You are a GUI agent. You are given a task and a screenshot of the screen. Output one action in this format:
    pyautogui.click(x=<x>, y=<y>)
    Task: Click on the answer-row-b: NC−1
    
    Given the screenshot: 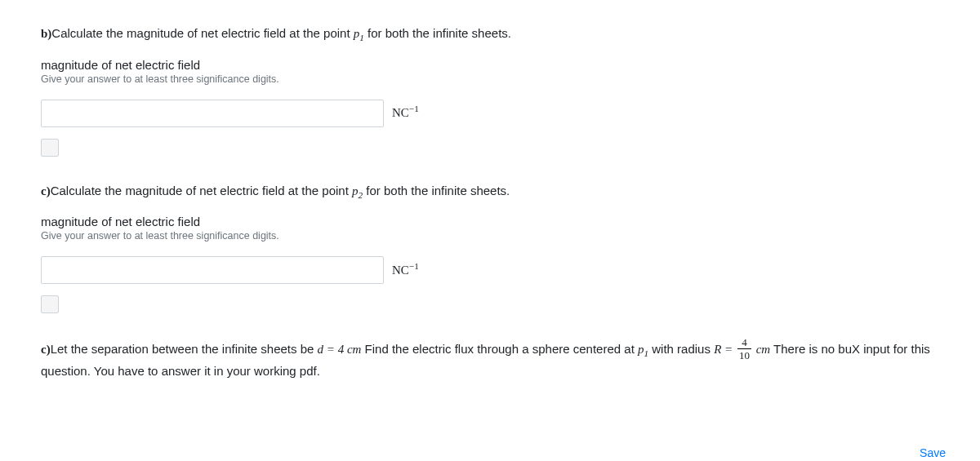 What is the action you would take?
    pyautogui.click(x=490, y=113)
    